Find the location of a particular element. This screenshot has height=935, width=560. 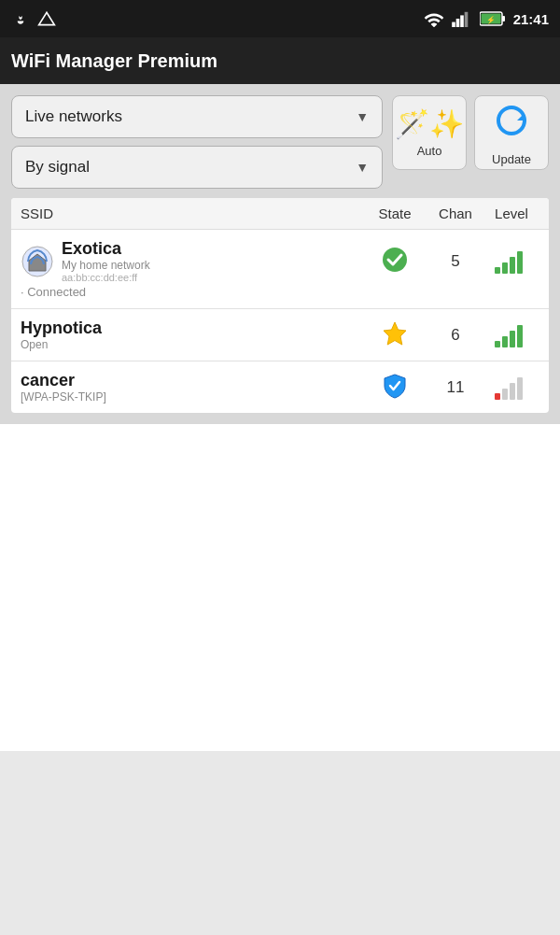

usb-icon is located at coordinates (21, 19).